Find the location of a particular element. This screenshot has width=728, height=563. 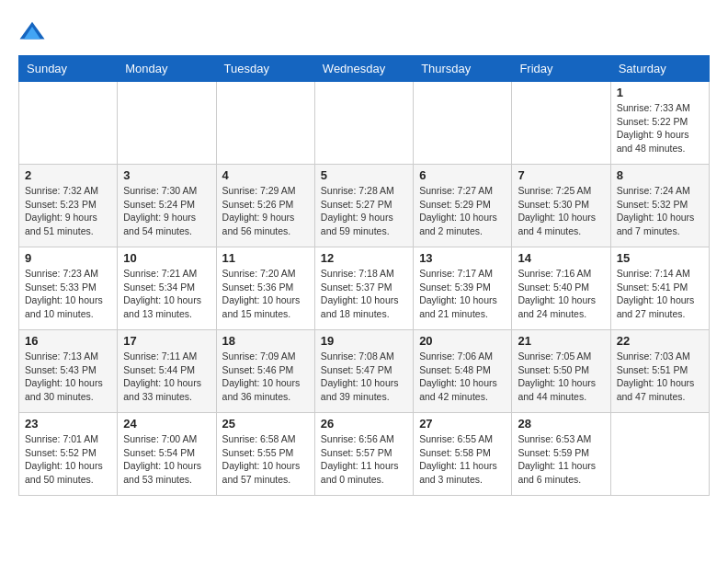

day-info: Sunrise: 7:01 AM Sunset: 5:52 PM Dayligh… is located at coordinates (68, 460).